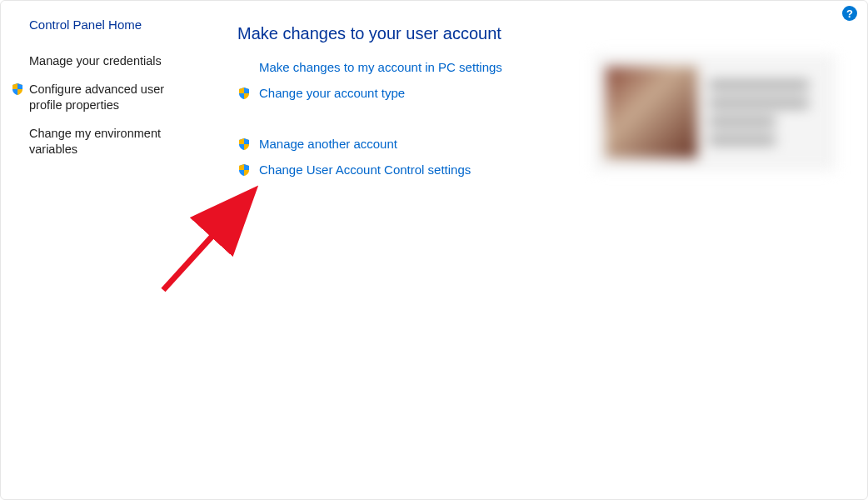  What do you see at coordinates (381, 67) in the screenshot?
I see `link-label: Make changes to my account in PC setting…` at bounding box center [381, 67].